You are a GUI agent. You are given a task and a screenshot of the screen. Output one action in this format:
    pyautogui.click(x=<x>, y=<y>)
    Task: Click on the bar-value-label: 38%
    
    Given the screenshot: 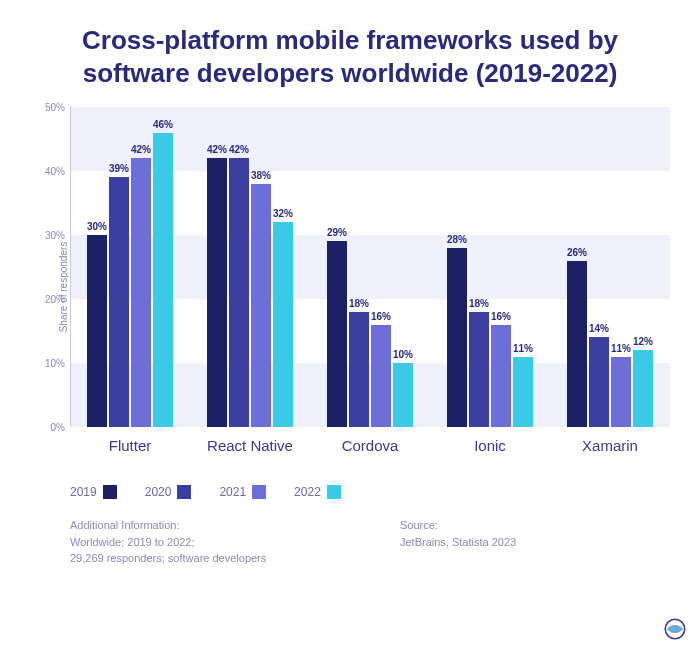 What is the action you would take?
    pyautogui.click(x=261, y=176)
    